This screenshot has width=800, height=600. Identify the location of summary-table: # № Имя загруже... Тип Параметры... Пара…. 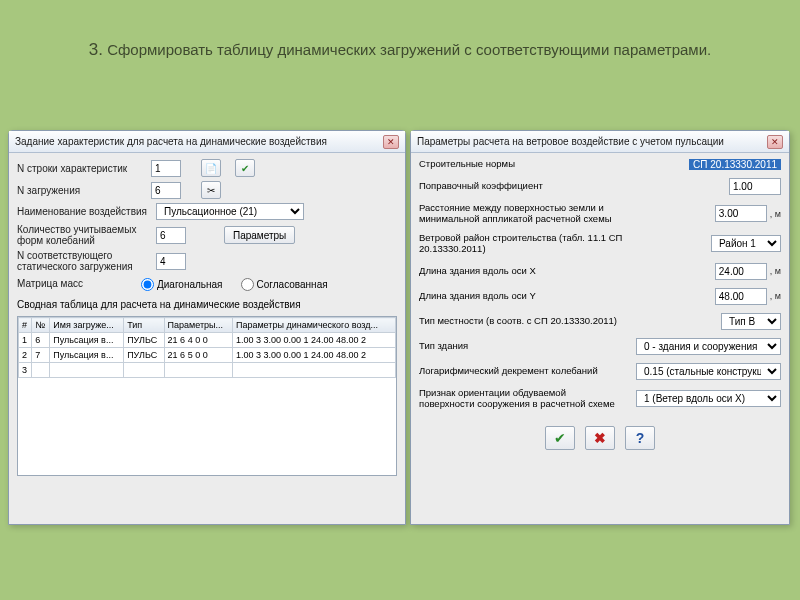
(207, 348).